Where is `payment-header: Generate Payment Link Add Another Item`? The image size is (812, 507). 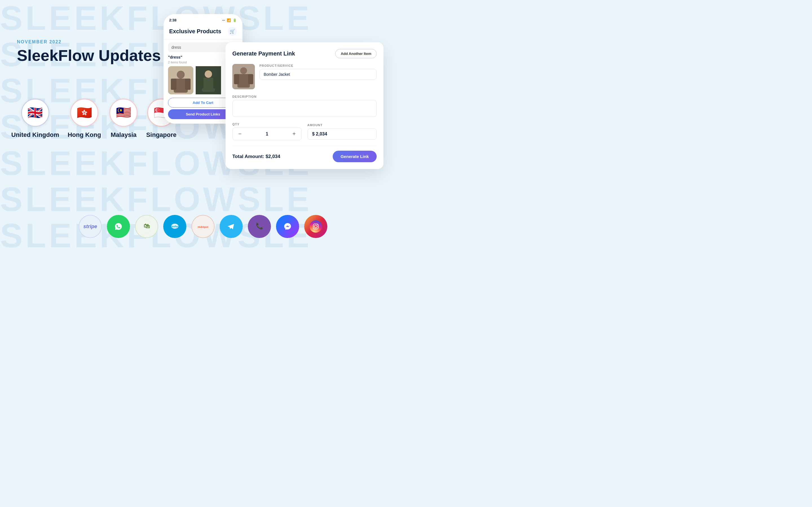 payment-header: Generate Payment Link Add Another Item is located at coordinates (305, 54).